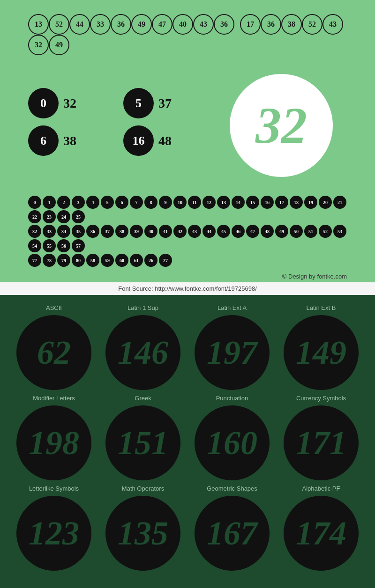 The width and height of the screenshot is (375, 588). I want to click on sm-circle-38: 38, so click(122, 231).